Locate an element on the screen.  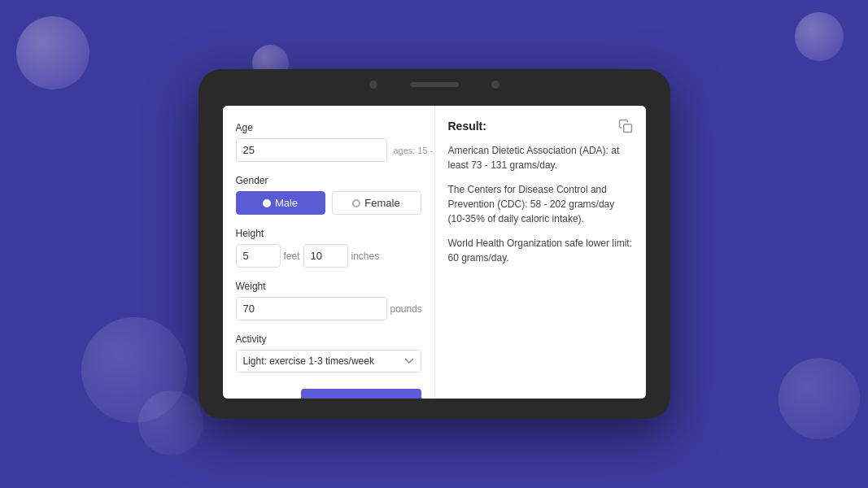
height-inches-input is located at coordinates (325, 255).